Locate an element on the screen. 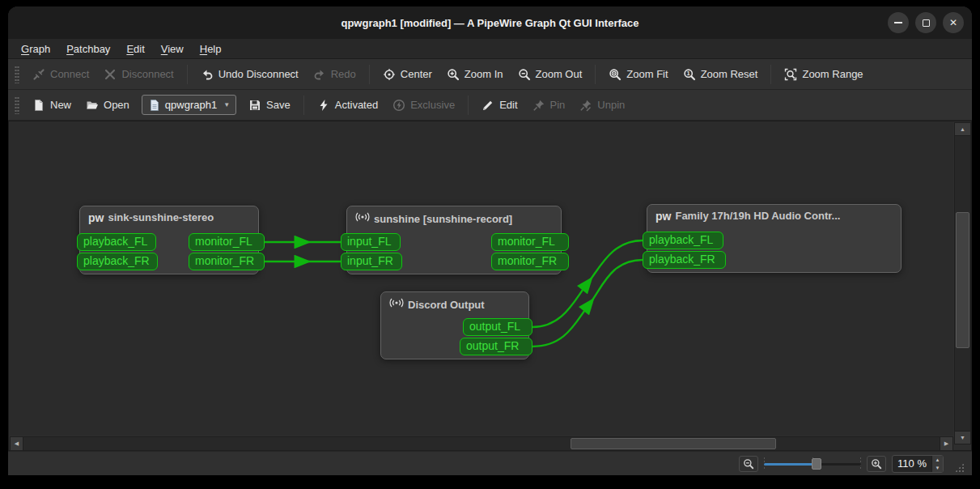 This screenshot has width=980, height=489. toolbar-button-exclusive: Exclusive is located at coordinates (424, 105).